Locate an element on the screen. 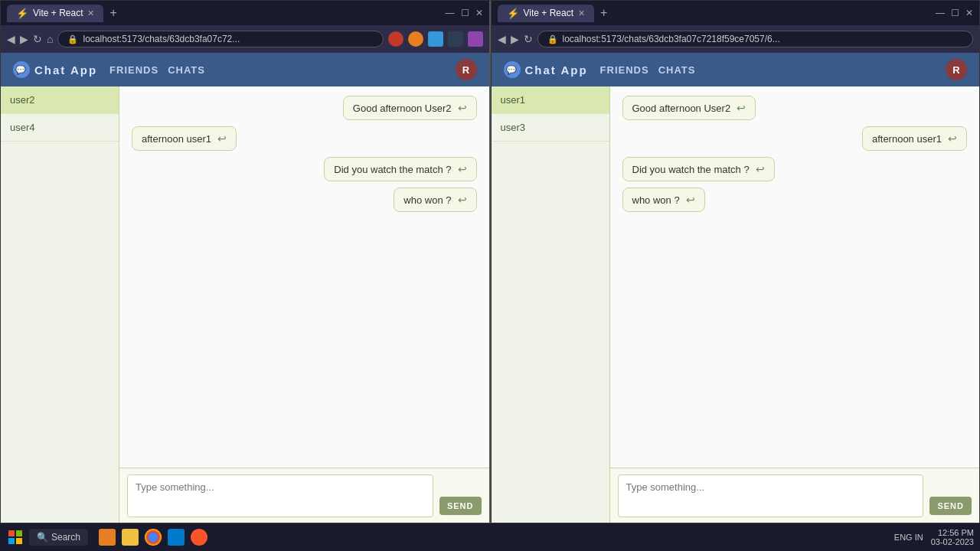 This screenshot has width=980, height=551. address-bar-left: 🔒 localhost:5173/chats/63dcb3fa07c72... is located at coordinates (220, 39).